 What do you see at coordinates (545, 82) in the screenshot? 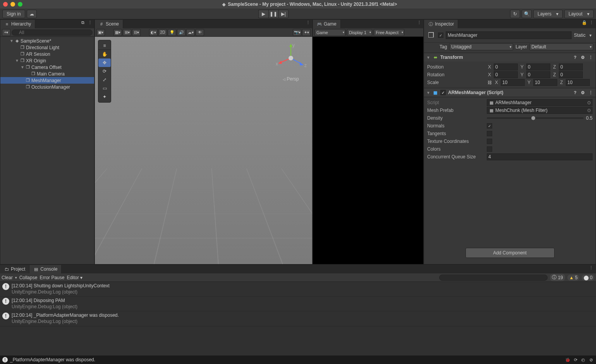
I see `scale-y-input` at bounding box center [545, 82].